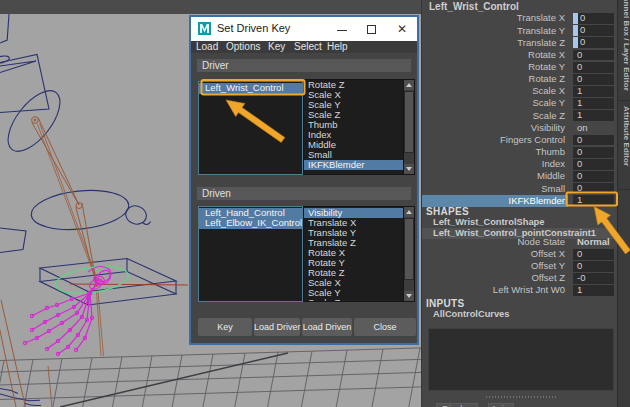  What do you see at coordinates (338, 47) in the screenshot?
I see `menu-help: Help` at bounding box center [338, 47].